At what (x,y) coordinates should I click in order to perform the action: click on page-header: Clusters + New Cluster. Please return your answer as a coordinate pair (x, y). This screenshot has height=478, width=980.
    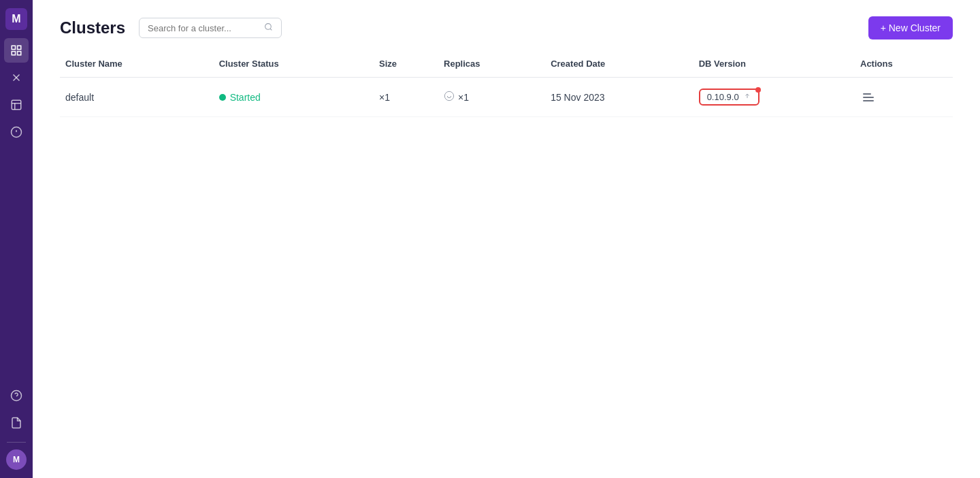
    Looking at the image, I should click on (506, 25).